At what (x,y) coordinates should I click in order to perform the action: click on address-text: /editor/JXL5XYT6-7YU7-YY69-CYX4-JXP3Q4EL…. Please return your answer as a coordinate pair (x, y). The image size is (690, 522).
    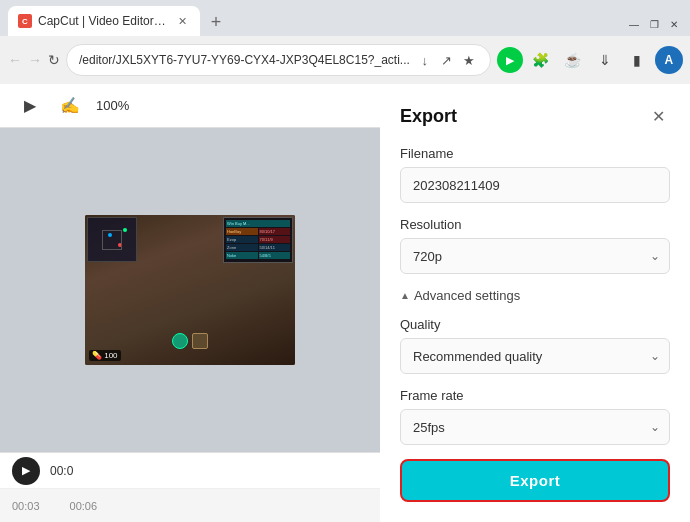
    Looking at the image, I should click on (244, 60).